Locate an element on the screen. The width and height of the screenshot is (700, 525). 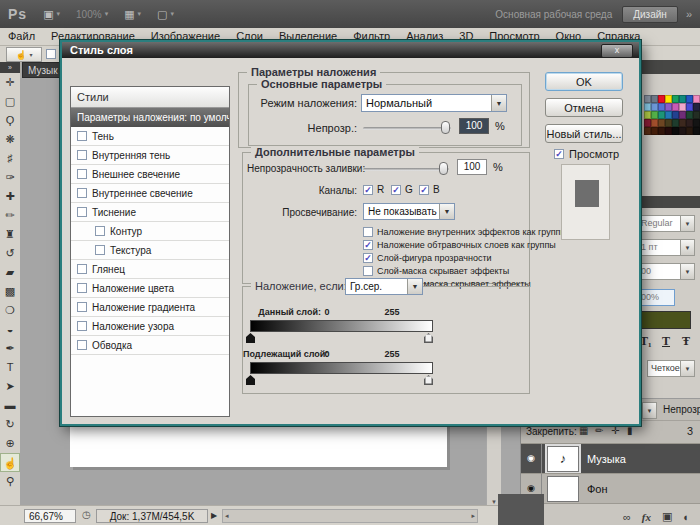
layer-effects-icon: fx is located at coordinates (646, 517).